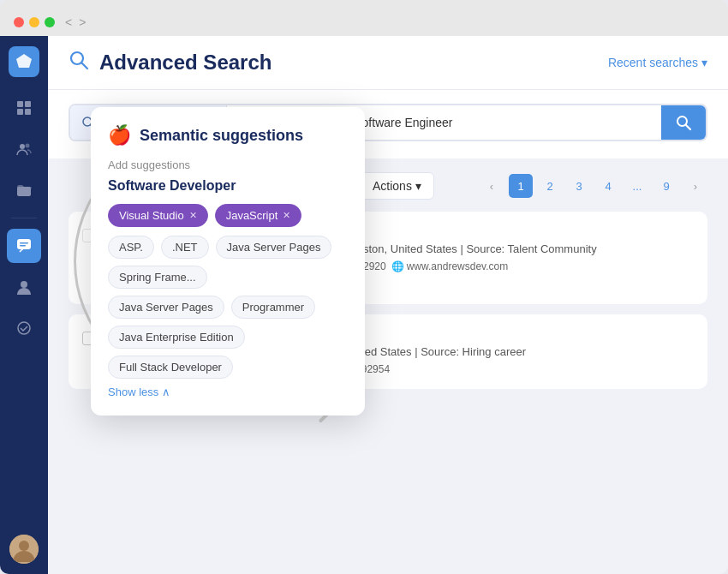  What do you see at coordinates (176, 338) in the screenshot?
I see `tag-java-enterprise: Java Enterprise Edition` at bounding box center [176, 338].